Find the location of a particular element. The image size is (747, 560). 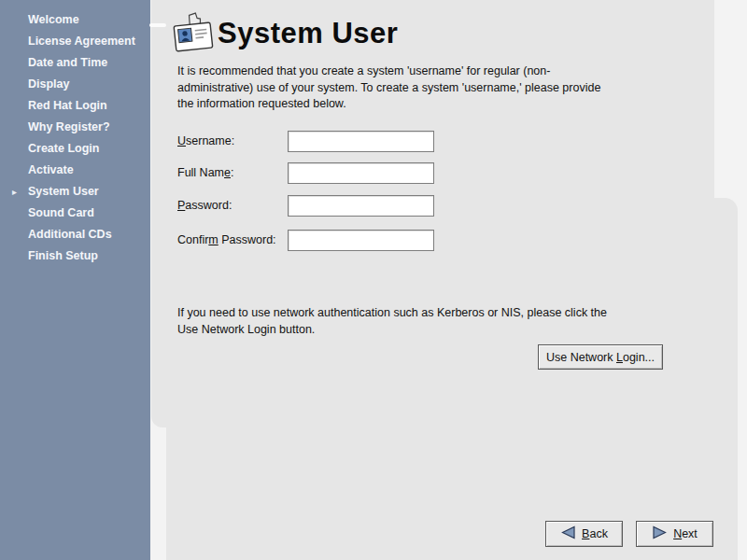

id-badge-icon is located at coordinates (193, 35).